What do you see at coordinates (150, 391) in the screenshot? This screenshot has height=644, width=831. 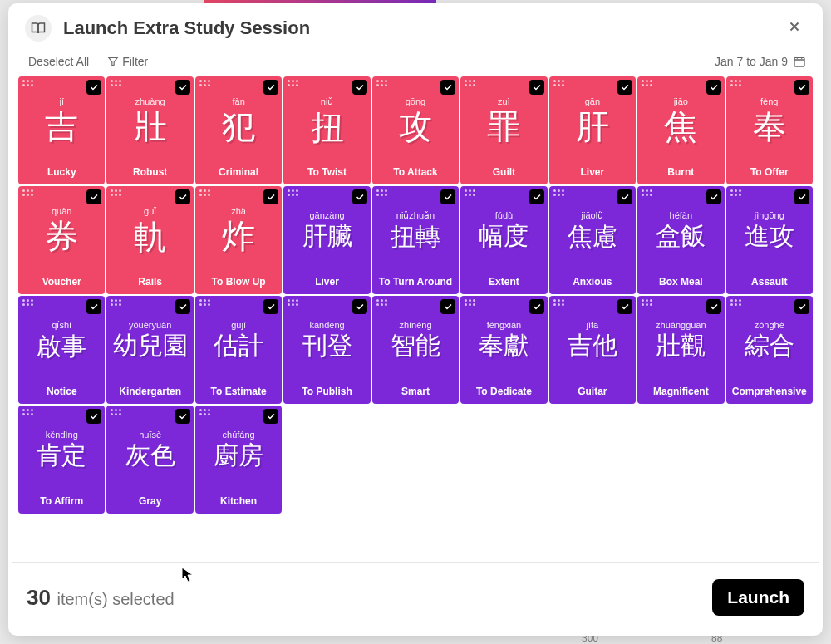 I see `card-meaning: Kindergarten` at bounding box center [150, 391].